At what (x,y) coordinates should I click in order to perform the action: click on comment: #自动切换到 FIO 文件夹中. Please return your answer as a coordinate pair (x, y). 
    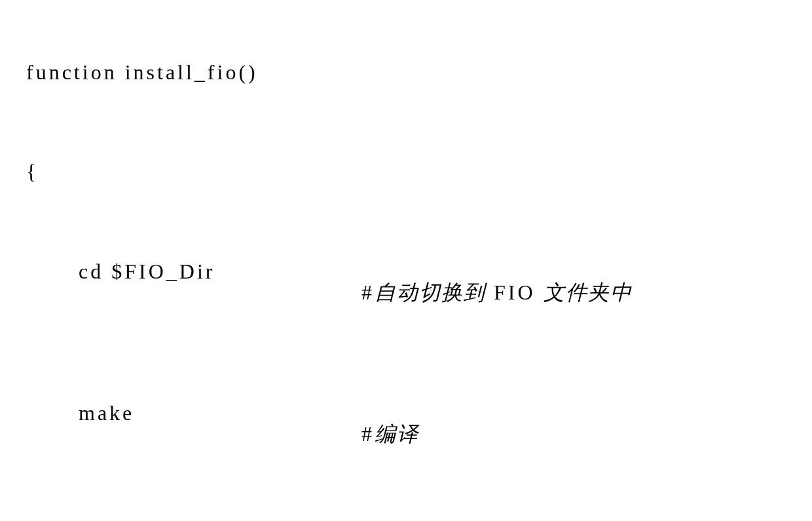
    Looking at the image, I should click on (473, 292).